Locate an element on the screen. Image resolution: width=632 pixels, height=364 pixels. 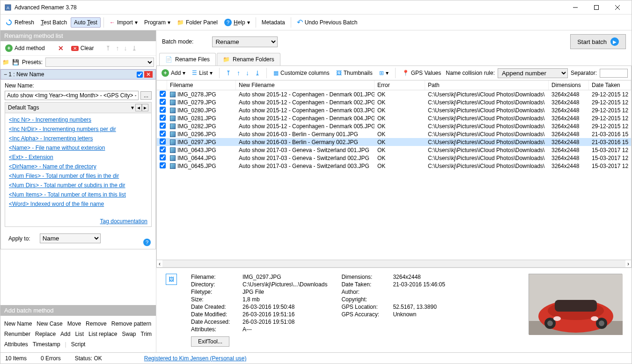
col-new-filename: New Filename is located at coordinates (305, 85).